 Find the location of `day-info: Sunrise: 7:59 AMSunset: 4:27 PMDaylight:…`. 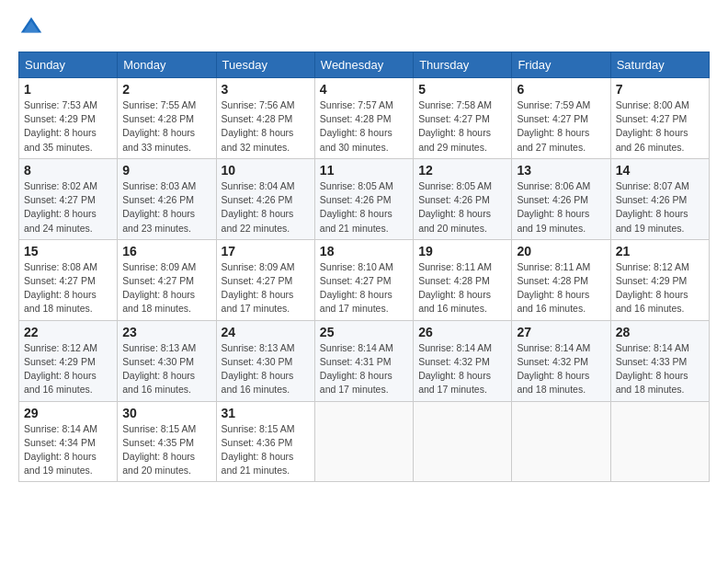

day-info: Sunrise: 7:59 AMSunset: 4:27 PMDaylight:… is located at coordinates (561, 127).